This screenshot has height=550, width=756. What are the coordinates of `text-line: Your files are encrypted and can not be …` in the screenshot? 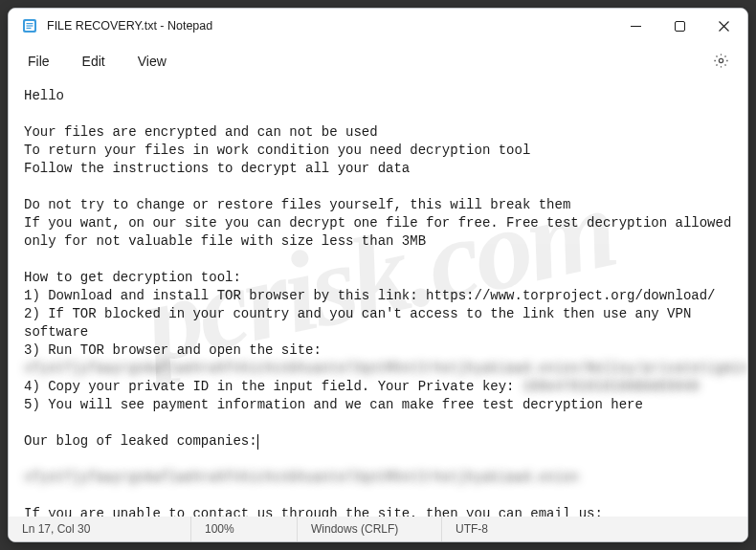 It's located at (201, 132).